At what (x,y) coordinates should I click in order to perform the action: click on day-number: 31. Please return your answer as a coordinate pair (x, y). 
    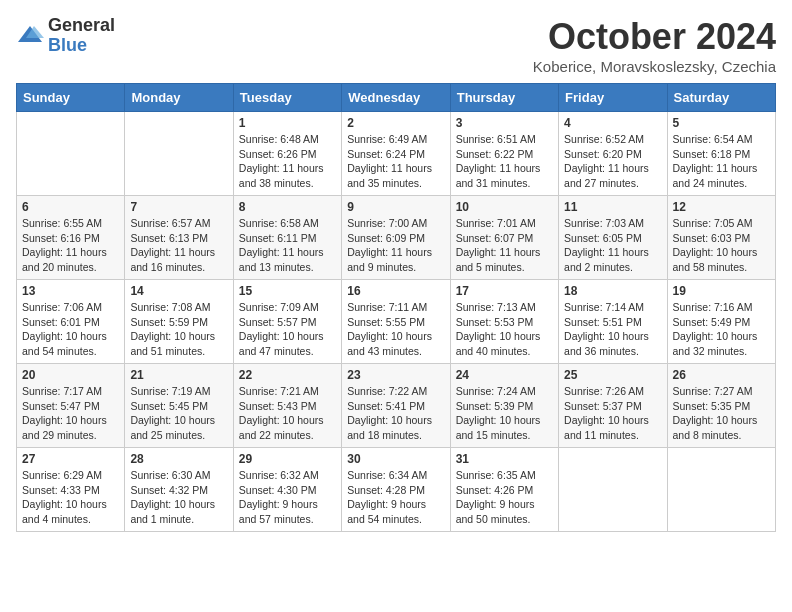
    Looking at the image, I should click on (504, 459).